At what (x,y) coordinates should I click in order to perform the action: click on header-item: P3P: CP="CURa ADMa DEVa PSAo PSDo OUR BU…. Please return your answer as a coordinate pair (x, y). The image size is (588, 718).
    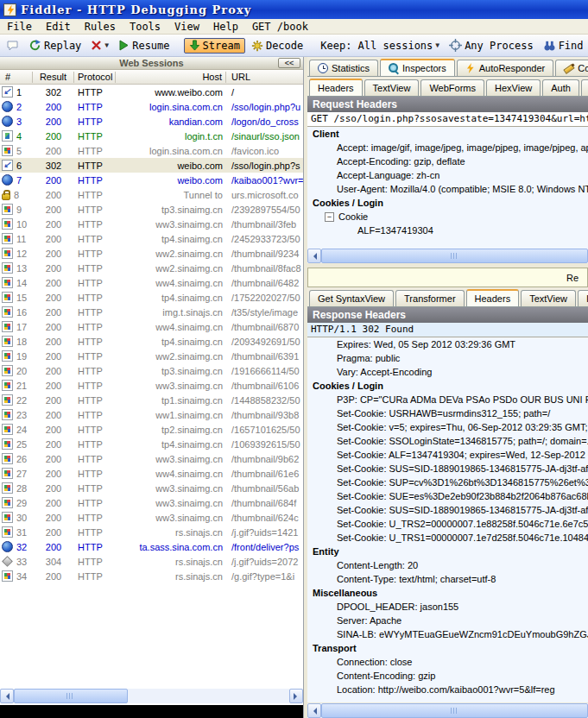
    Looking at the image, I should click on (447, 400).